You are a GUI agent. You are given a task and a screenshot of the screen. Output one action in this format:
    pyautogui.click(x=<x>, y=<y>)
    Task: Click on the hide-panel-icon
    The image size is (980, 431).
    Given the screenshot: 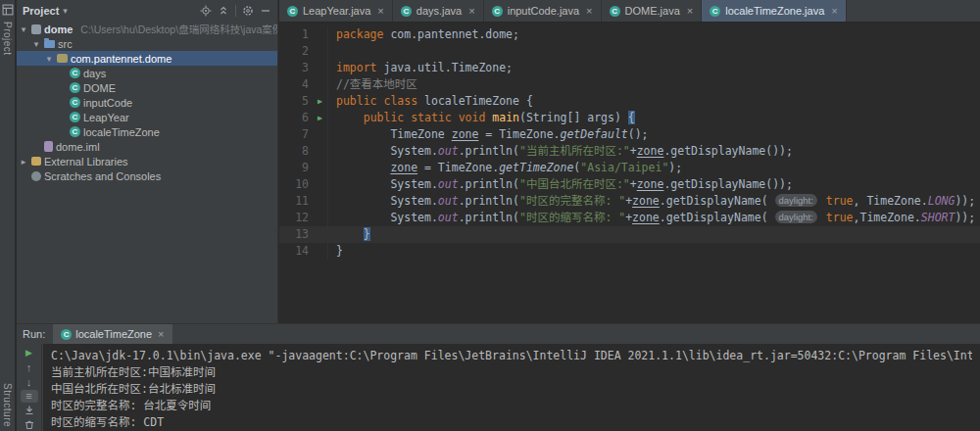 What is the action you would take?
    pyautogui.click(x=266, y=11)
    